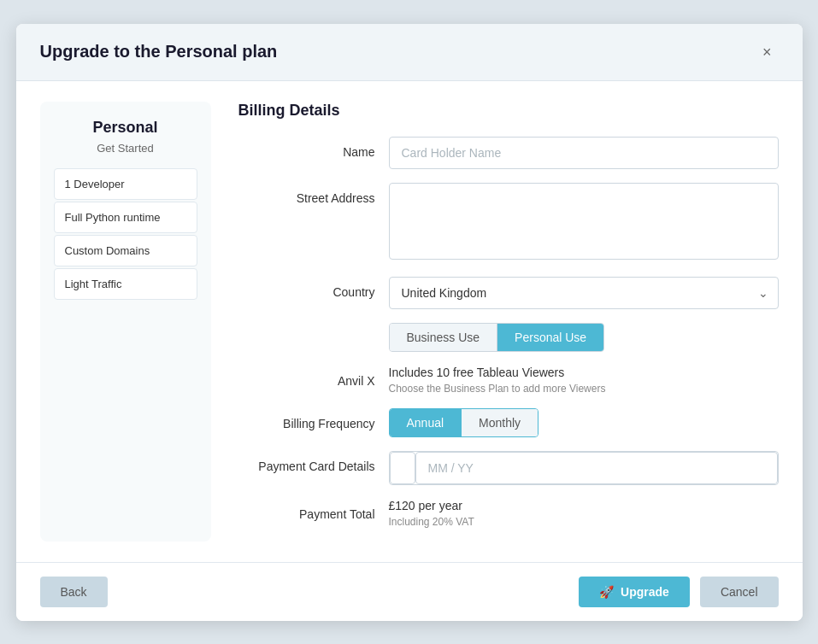  What do you see at coordinates (126, 251) in the screenshot?
I see `feature-item: Custom Domains` at bounding box center [126, 251].